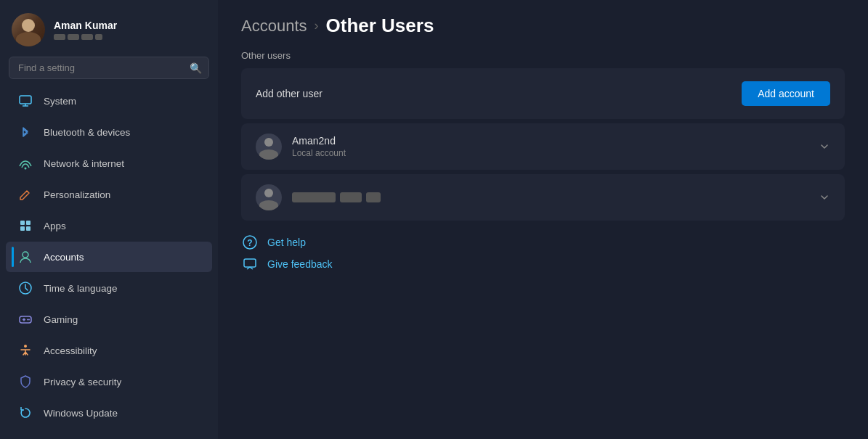  What do you see at coordinates (250, 264) in the screenshot?
I see `feedback-icon` at bounding box center [250, 264].